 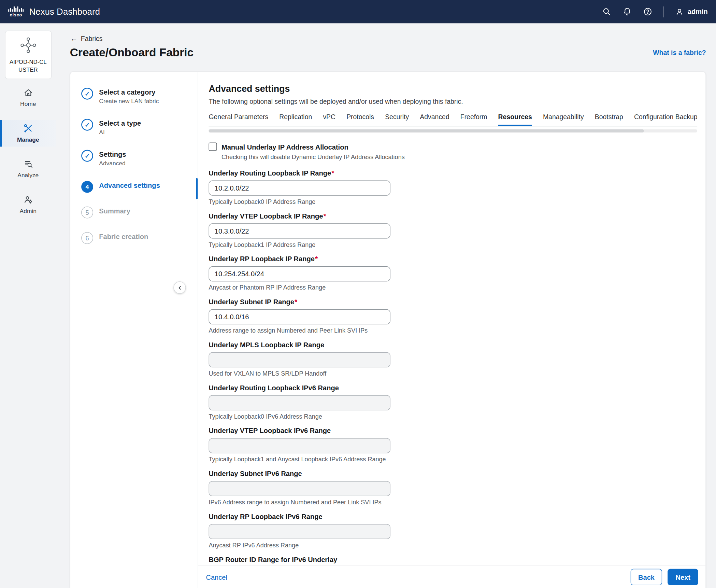 I want to click on manual-underlay-allocation-row: Manual Underlay IP Address Allocation, so click(x=453, y=146).